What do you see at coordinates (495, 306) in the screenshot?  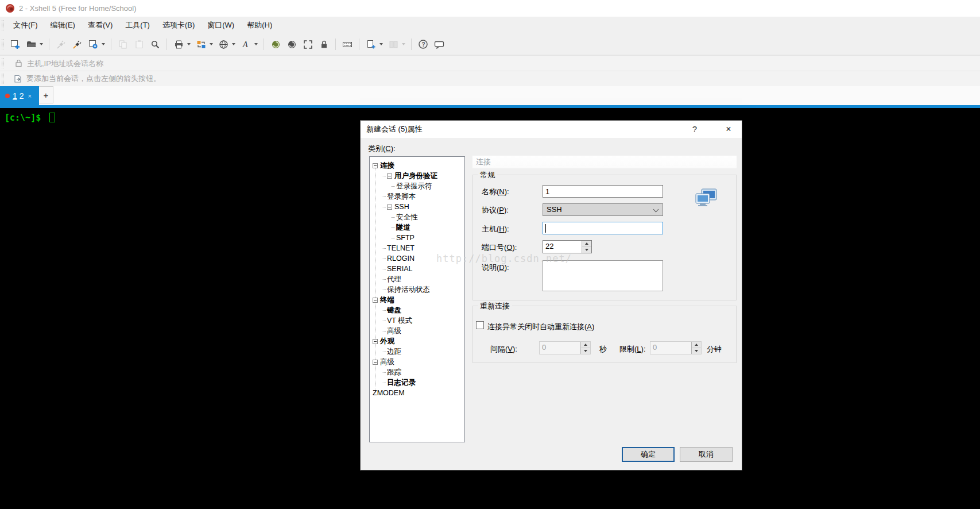 I see `reconnect-group-title: 重新连接` at bounding box center [495, 306].